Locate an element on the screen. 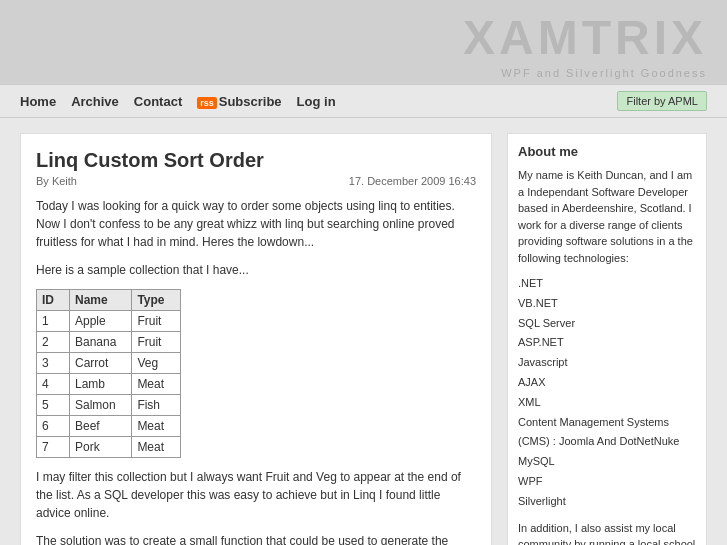  post-table-intro: Here is a sample collection that I have.… is located at coordinates (256, 270).